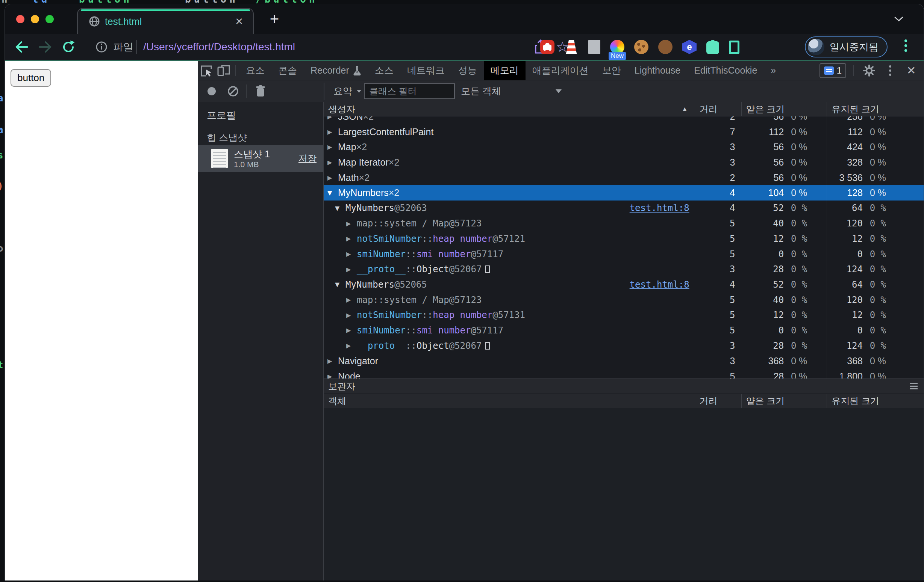 The height and width of the screenshot is (582, 924). I want to click on devtools-tab-EditThisCookie: EditThisCookie, so click(726, 71).